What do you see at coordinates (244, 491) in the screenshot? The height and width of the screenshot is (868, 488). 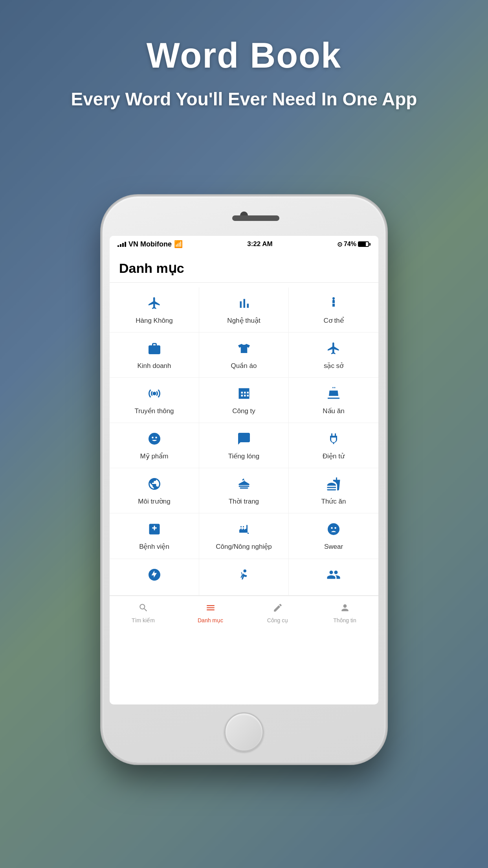 I see `category-item-13: Thời trang` at bounding box center [244, 491].